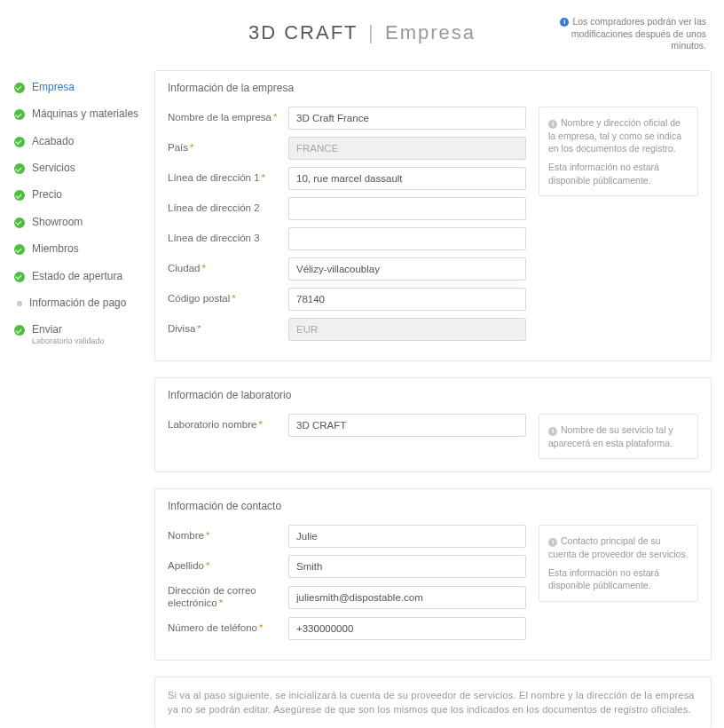 The height and width of the screenshot is (728, 724). What do you see at coordinates (228, 239) in the screenshot?
I see `addr3-label: Línea de dirección 3` at bounding box center [228, 239].